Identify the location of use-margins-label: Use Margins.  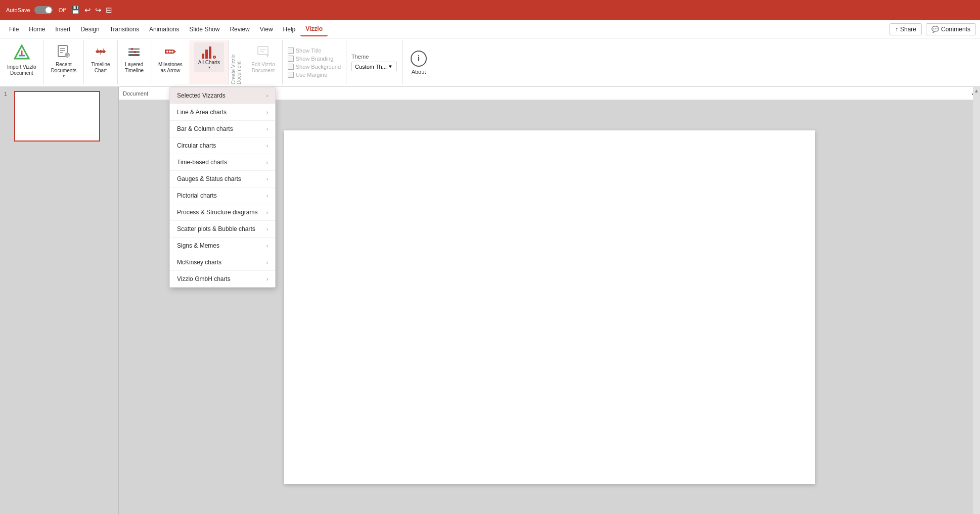
(311, 75).